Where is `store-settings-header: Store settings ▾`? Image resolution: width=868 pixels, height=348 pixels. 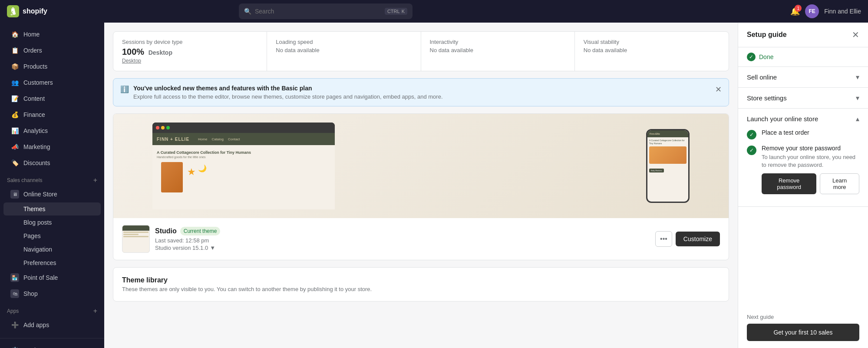
store-settings-header: Store settings ▾ is located at coordinates (803, 98).